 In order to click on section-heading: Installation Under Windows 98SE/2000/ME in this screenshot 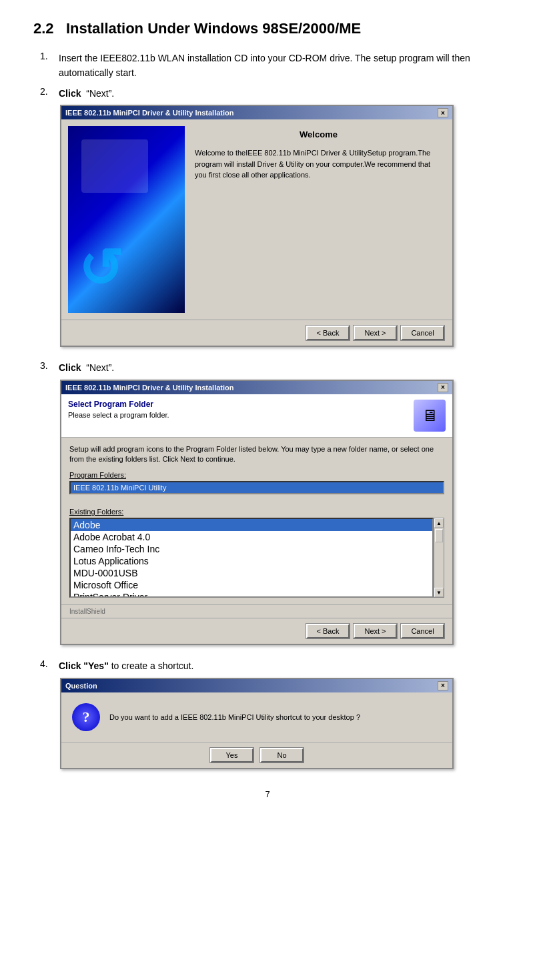, I will do `click(213, 28)`.